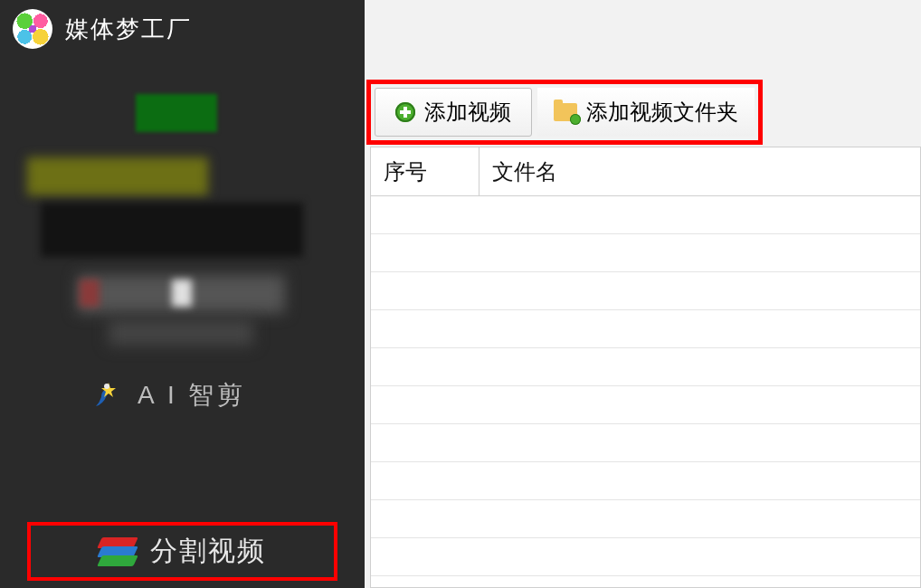 The height and width of the screenshot is (588, 921). Describe the element at coordinates (107, 395) in the screenshot. I see `wizard-icon` at that location.